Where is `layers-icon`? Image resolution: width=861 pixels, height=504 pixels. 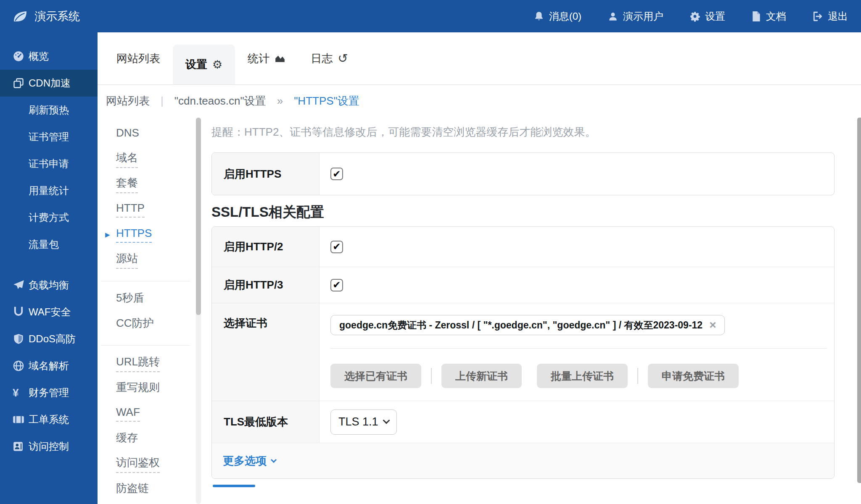 layers-icon is located at coordinates (21, 83).